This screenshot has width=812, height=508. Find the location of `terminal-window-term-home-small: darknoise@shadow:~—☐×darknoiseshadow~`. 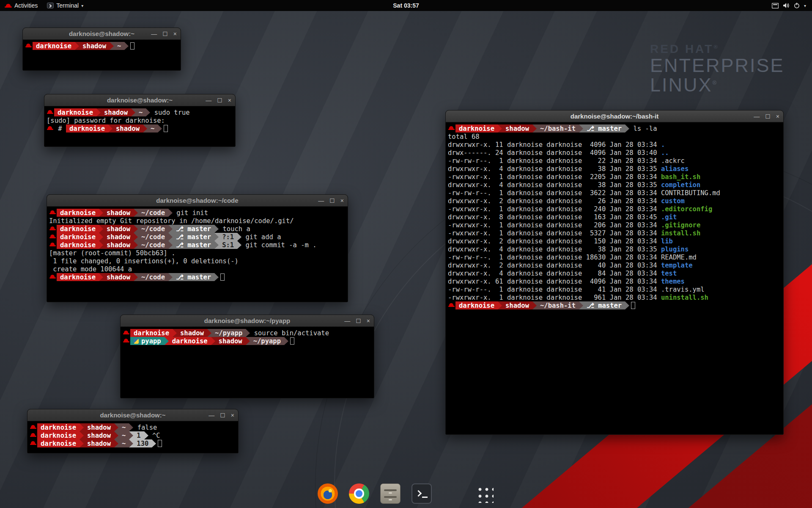

terminal-window-term-home-small: darknoise@shadow:~—☐×darknoiseshadow~ is located at coordinates (102, 49).